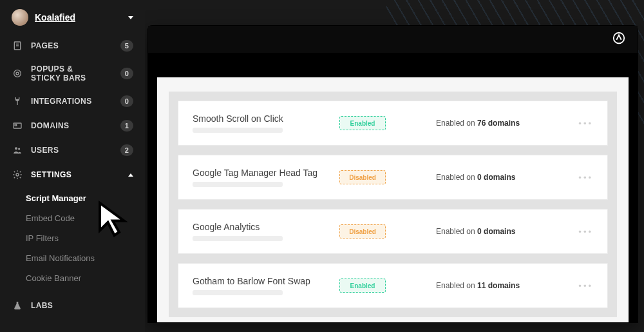 Image resolution: width=644 pixels, height=332 pixels. What do you see at coordinates (393, 123) in the screenshot?
I see `script-row: Smooth Scroll on Click Enabled Enabled o…` at bounding box center [393, 123].